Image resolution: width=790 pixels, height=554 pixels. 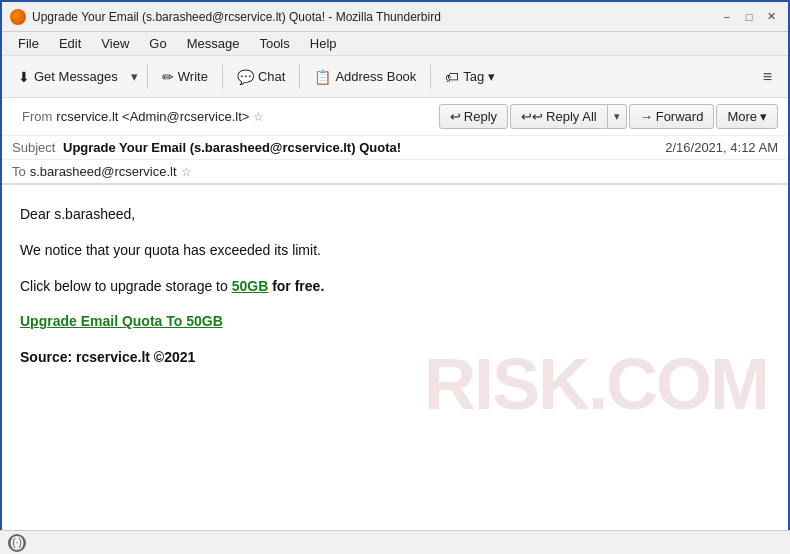 What do you see at coordinates (250, 286) in the screenshot?
I see `storage-link: 50GB` at bounding box center [250, 286].